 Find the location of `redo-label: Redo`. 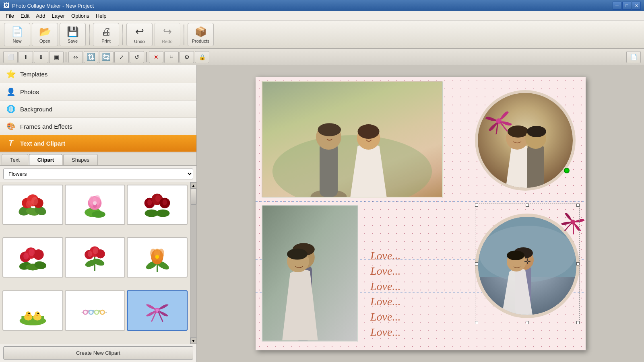

redo-label: Redo is located at coordinates (167, 41).